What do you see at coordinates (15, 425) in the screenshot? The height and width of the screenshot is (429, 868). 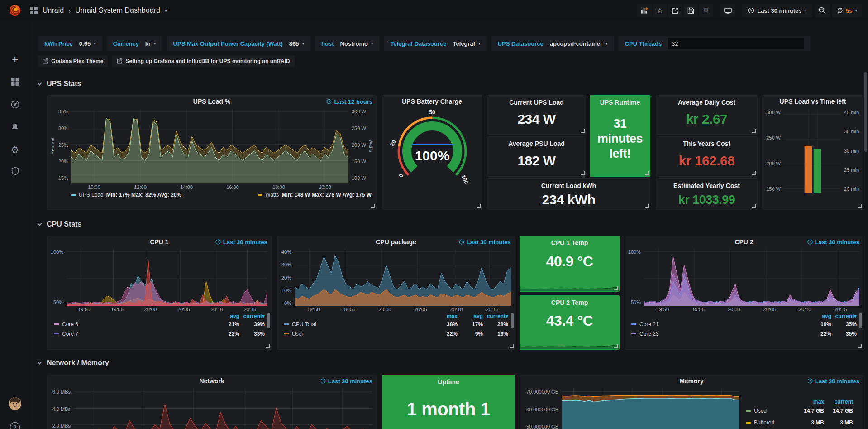 I see `help-button: ?` at bounding box center [15, 425].